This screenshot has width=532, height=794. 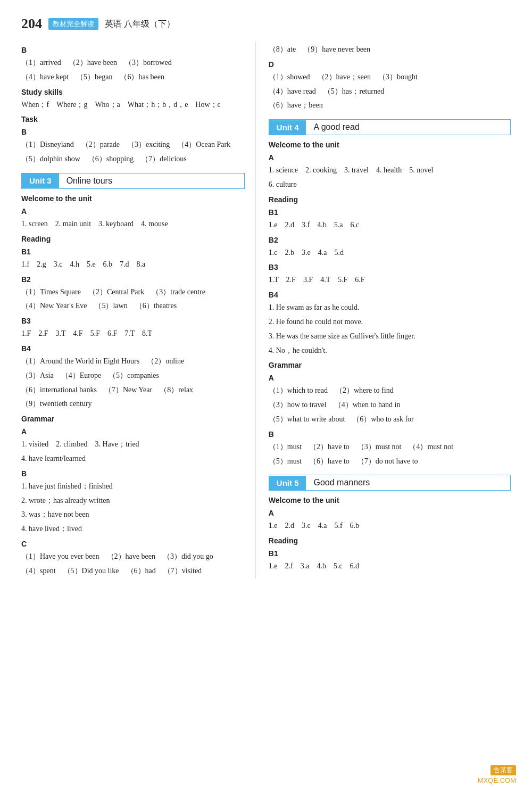 I want to click on unit3-gb-line1: 1. have just finished；finished, so click(x=133, y=486).